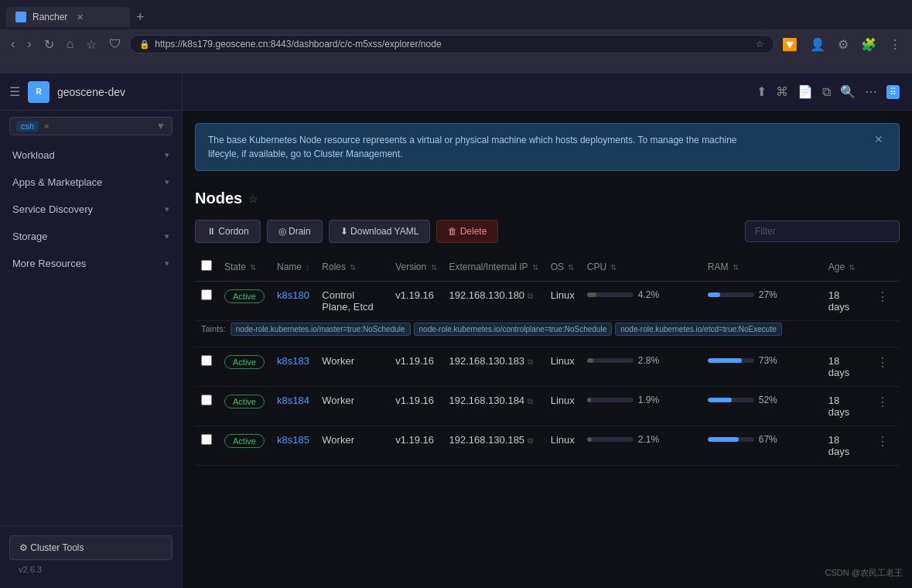 The image size is (912, 588). Describe the element at coordinates (893, 92) in the screenshot. I see `grid-icon: ⠿` at that location.